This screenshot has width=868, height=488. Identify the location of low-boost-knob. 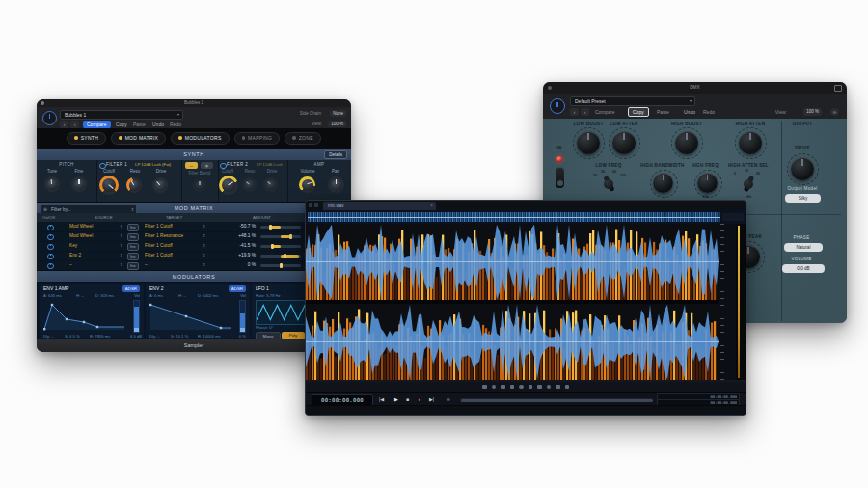
(588, 143).